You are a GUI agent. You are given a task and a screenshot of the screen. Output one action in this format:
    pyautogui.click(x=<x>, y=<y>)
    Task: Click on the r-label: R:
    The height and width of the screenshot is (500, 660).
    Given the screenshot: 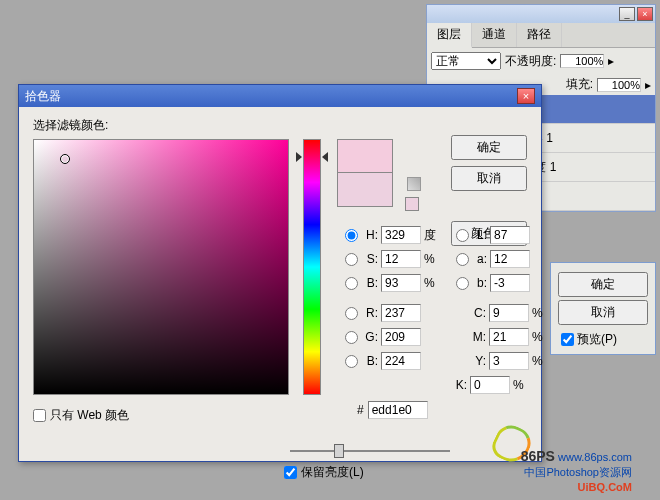 What is the action you would take?
    pyautogui.click(x=369, y=313)
    